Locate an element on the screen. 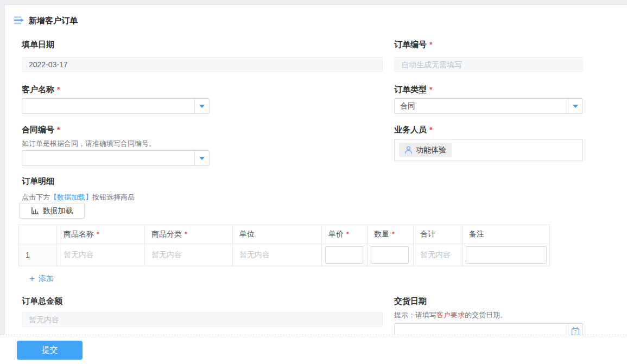 This screenshot has width=627, height=364. row-product-name: 暂无内容 is located at coordinates (101, 255).